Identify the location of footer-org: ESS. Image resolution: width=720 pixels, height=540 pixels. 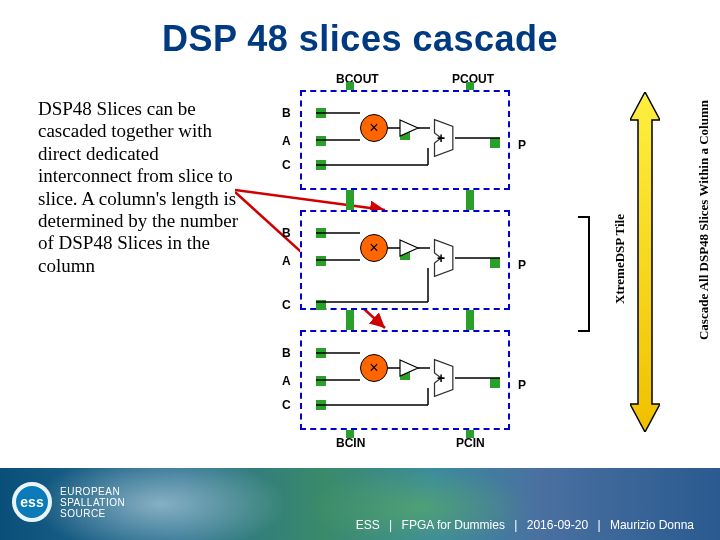
(368, 525).